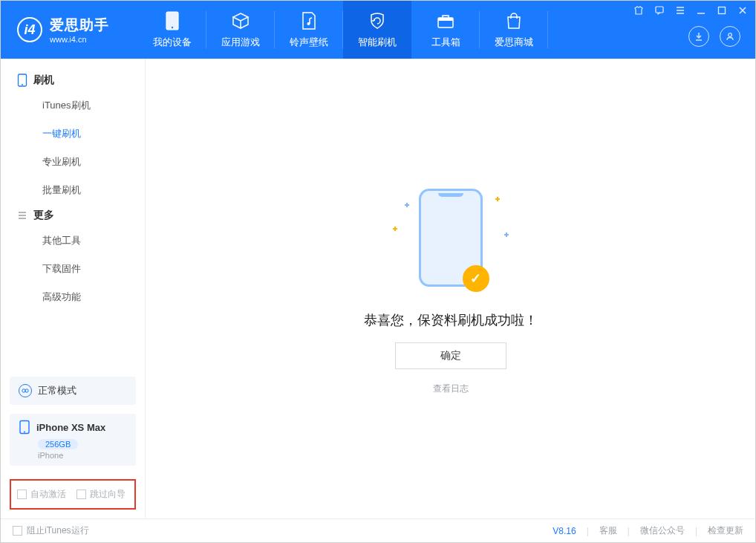 This screenshot has height=543, width=756. I want to click on device-storage-badge: 256GB, so click(58, 444).